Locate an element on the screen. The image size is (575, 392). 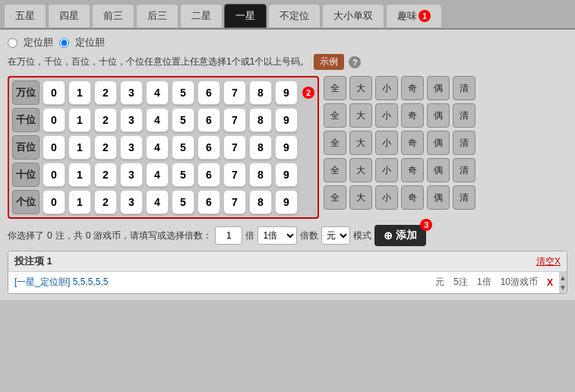
tab-budingwei: 不定位 is located at coordinates (295, 16).